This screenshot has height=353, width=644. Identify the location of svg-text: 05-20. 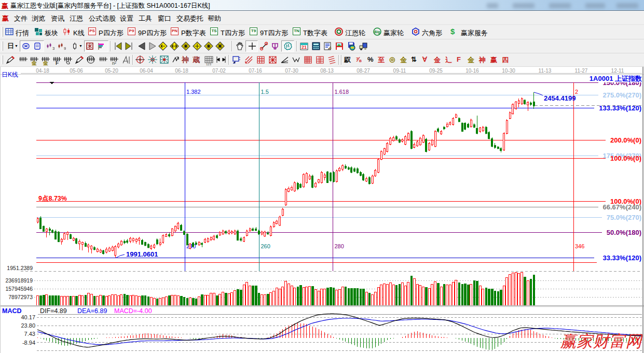
(112, 70).